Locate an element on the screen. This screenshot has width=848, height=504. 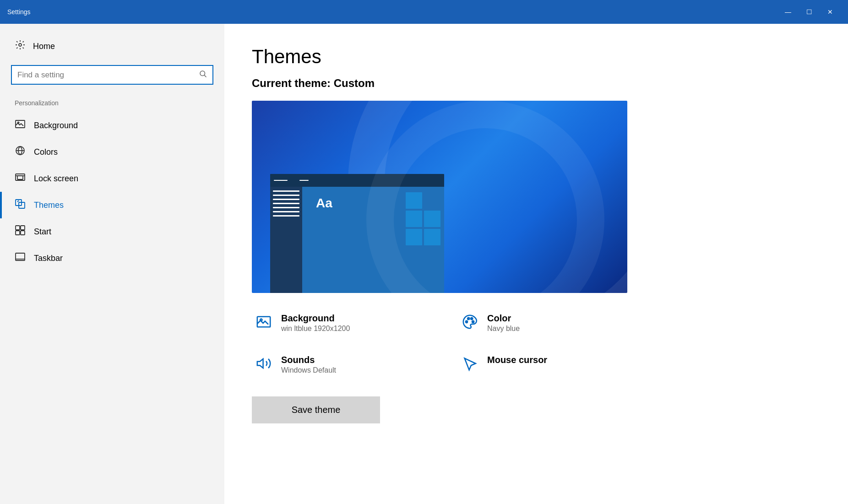
sidebar-colors-label: Colors is located at coordinates (46, 152).